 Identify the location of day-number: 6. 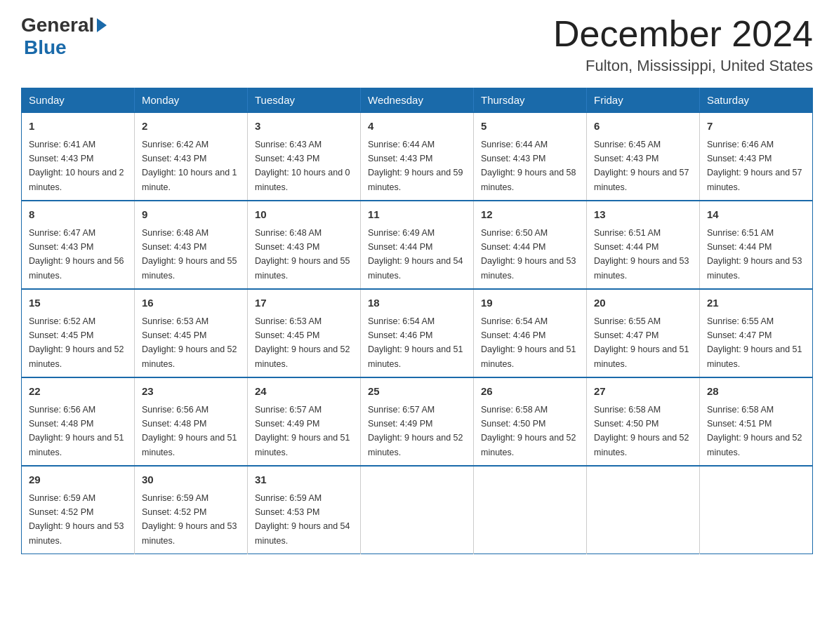
(643, 126).